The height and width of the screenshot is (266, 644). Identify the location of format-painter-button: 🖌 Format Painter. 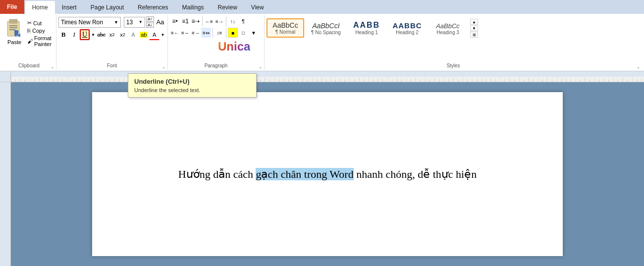
(41, 41).